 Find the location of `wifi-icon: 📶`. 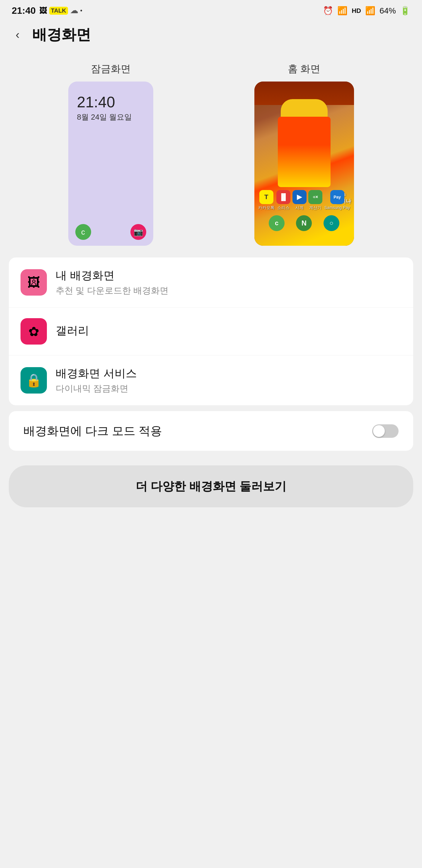

wifi-icon: 📶 is located at coordinates (343, 11).